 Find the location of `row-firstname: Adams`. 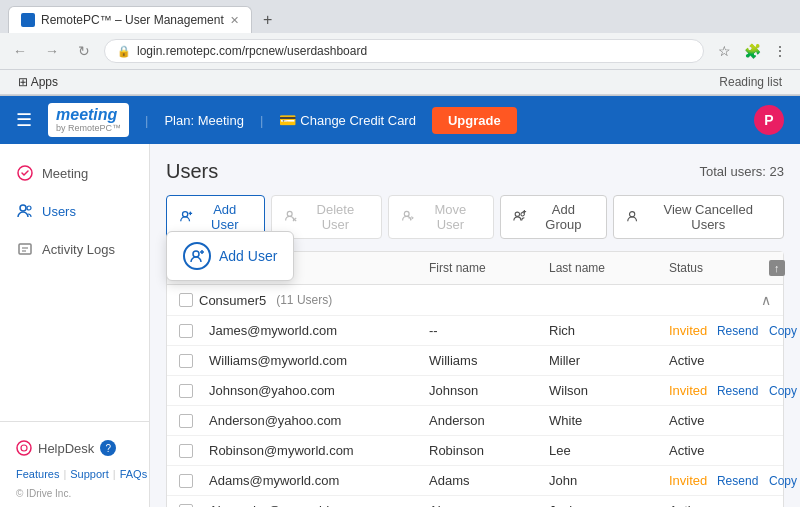

row-firstname: Adams is located at coordinates (489, 480).